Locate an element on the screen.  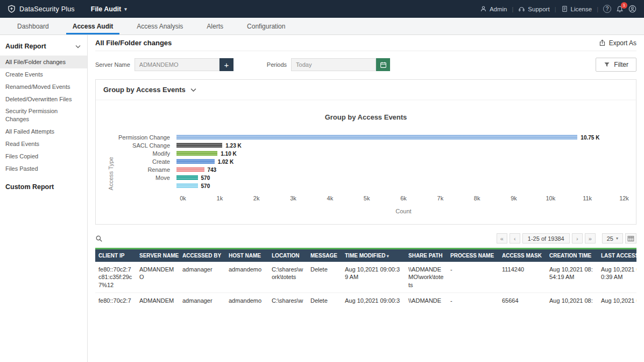
custom-report-header: Custom Report is located at coordinates (44, 187).